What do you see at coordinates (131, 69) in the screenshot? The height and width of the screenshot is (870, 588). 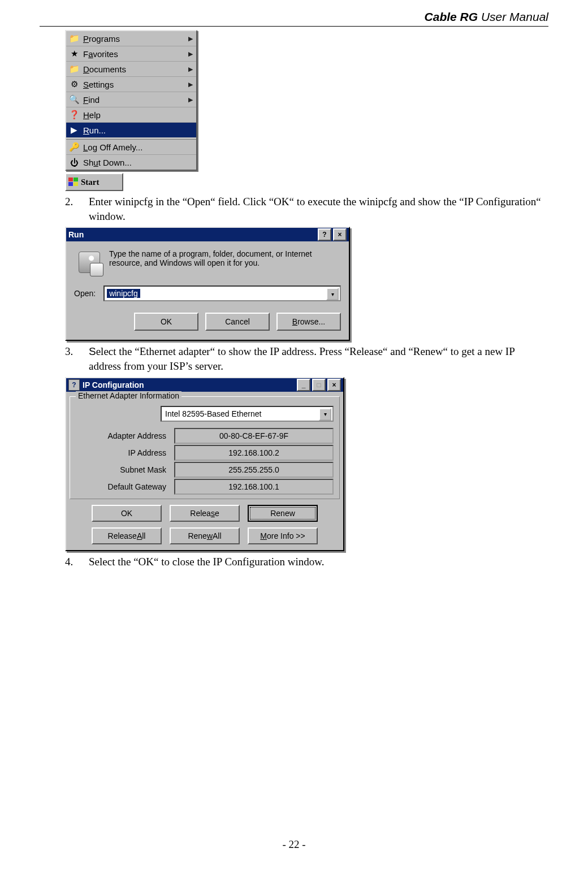 I see `start-menu-item: 📁Documents▶` at bounding box center [131, 69].